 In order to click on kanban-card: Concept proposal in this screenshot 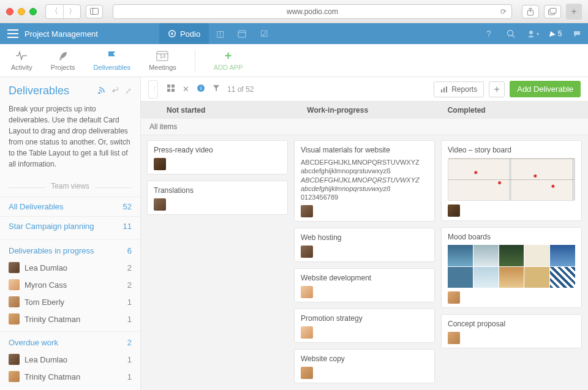, I will do `click(511, 331)`.